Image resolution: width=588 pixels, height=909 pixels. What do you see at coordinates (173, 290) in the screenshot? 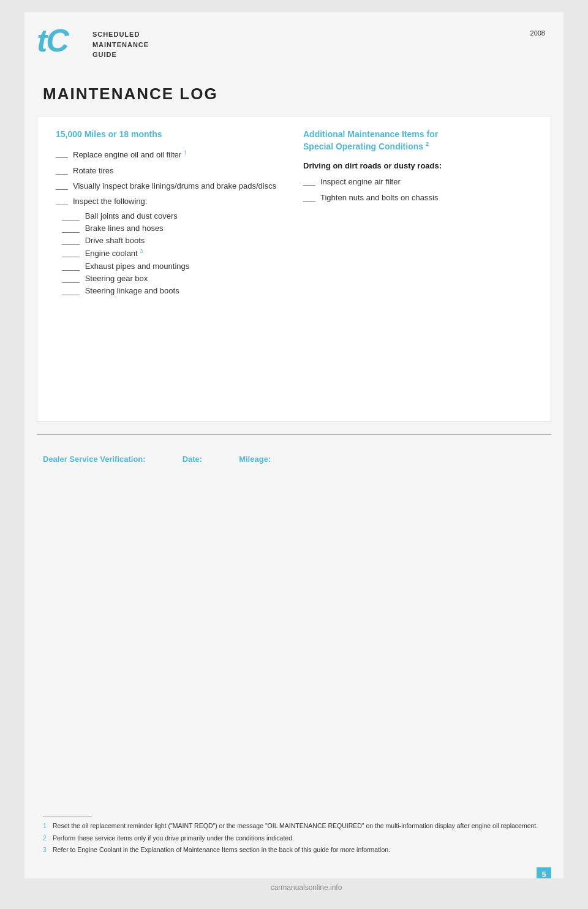
I see `list-item: ___ _ Steering linkage and boots` at bounding box center [173, 290].